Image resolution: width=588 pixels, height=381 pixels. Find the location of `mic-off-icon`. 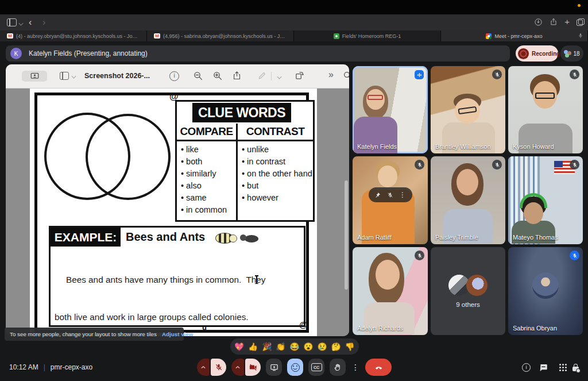

mic-off-icon is located at coordinates (219, 367).